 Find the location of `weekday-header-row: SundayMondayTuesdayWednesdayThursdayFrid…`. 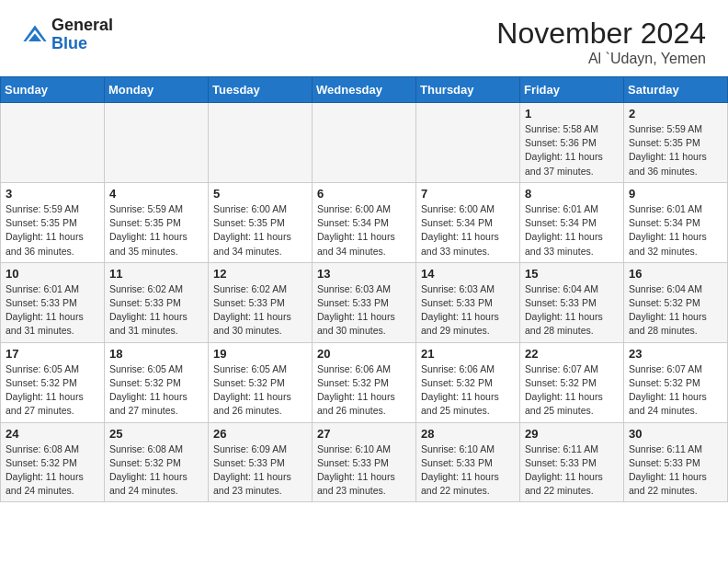

weekday-header-row: SundayMondayTuesdayWednesdayThursdayFrid… is located at coordinates (364, 90).